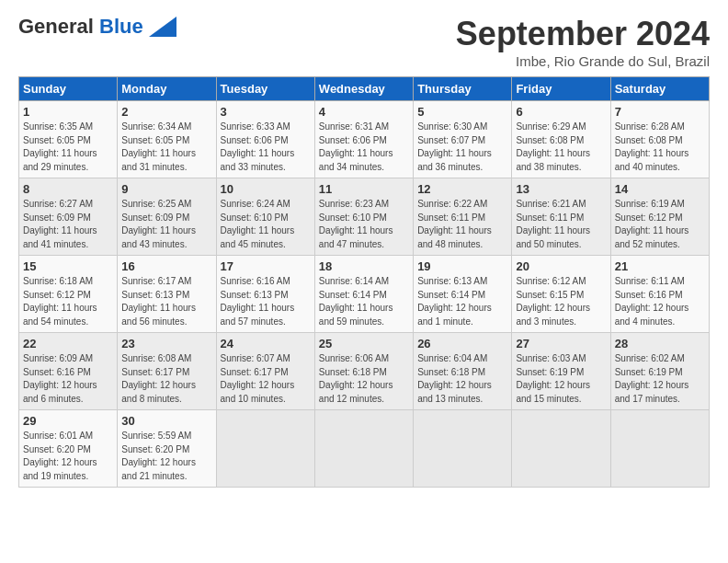 This screenshot has width=728, height=563. What do you see at coordinates (81, 27) in the screenshot?
I see `logo-text: General Blue` at bounding box center [81, 27].